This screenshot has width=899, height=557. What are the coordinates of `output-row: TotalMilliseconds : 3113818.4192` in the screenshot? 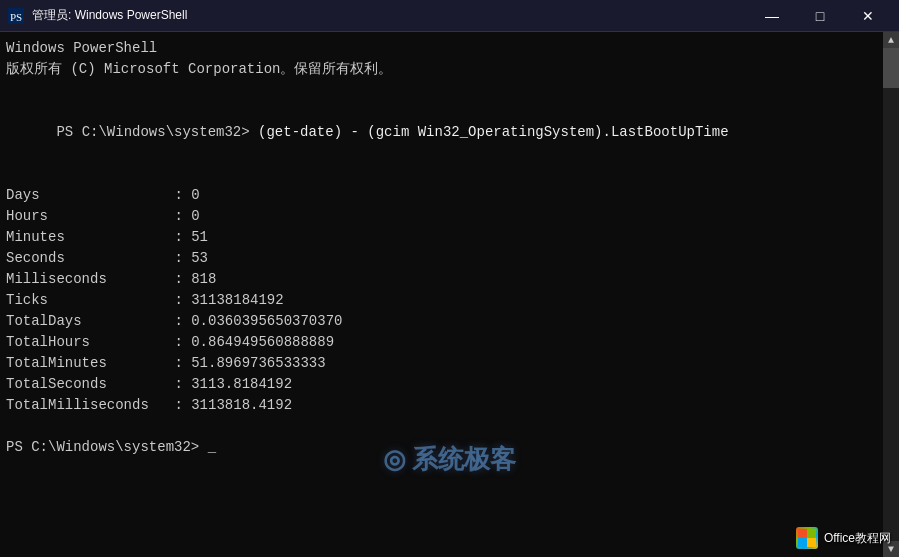 It's located at (442, 406).